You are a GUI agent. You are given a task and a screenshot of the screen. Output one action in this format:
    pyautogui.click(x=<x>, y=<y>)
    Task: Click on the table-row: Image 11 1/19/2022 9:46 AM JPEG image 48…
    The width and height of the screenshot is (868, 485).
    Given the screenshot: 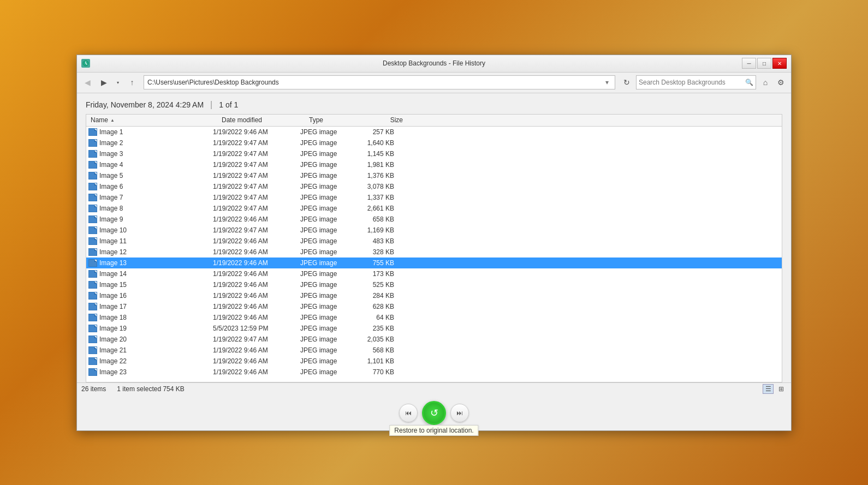 What is the action you would take?
    pyautogui.click(x=434, y=241)
    